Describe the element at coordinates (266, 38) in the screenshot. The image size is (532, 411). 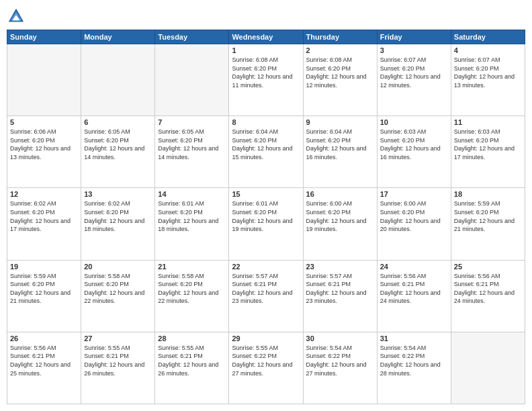
I see `calendar-header-wednesday: Wednesday` at that location.